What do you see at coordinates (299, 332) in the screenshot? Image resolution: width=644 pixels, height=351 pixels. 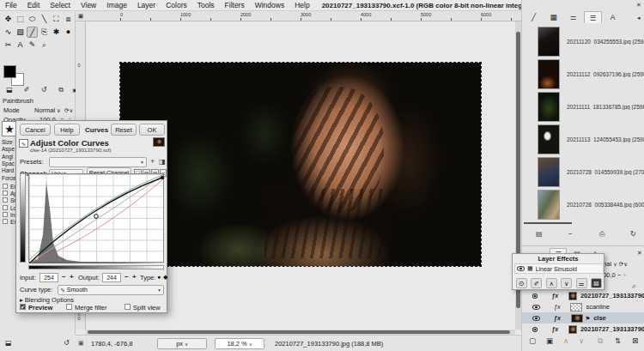 I see `horizontal-scrollbar-thumb` at bounding box center [299, 332].